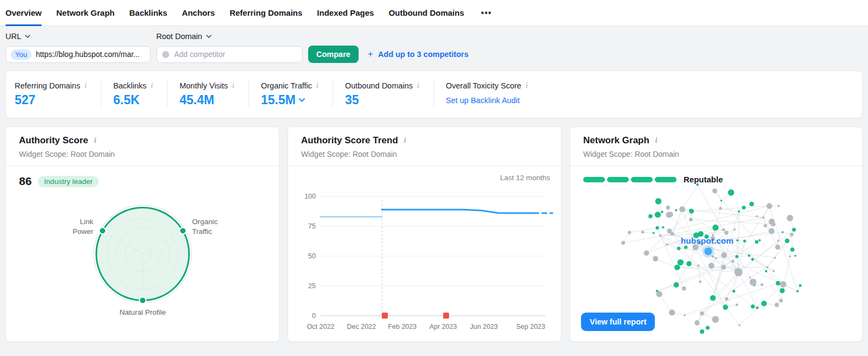 This screenshot has width=868, height=356. What do you see at coordinates (82, 227) in the screenshot?
I see `svg-text: LinkPower` at bounding box center [82, 227].